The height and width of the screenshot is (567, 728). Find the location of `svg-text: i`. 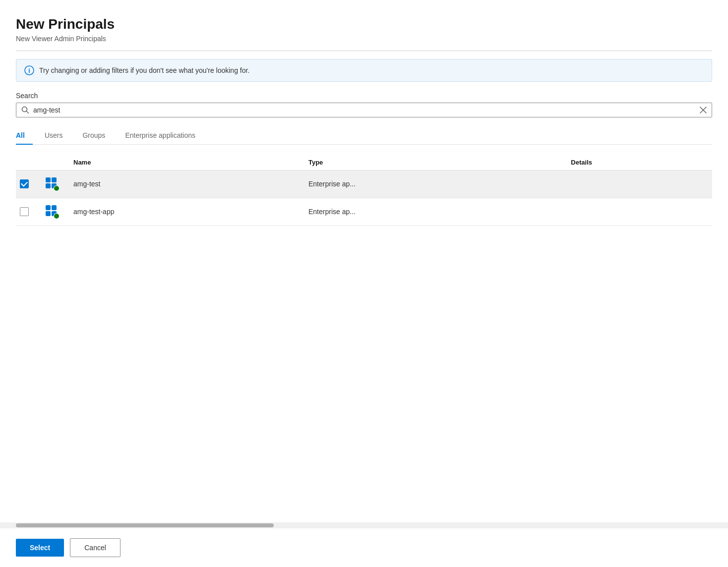

svg-text: i is located at coordinates (29, 71).